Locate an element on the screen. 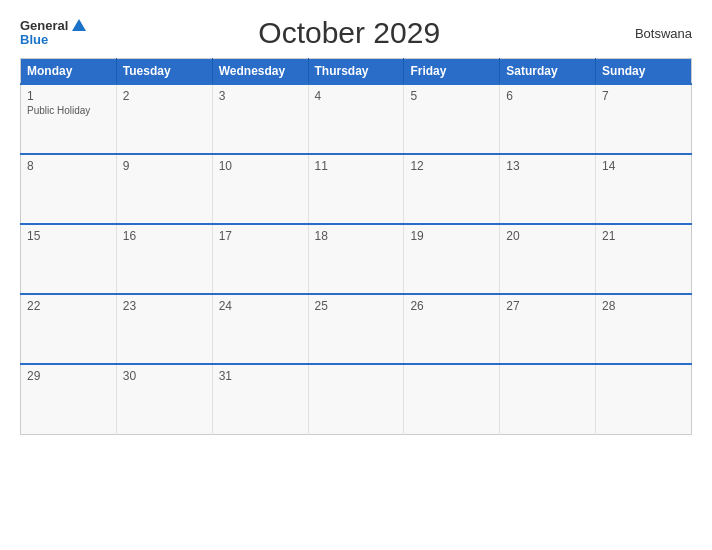 Image resolution: width=712 pixels, height=550 pixels. day-number: 4 is located at coordinates (356, 96).